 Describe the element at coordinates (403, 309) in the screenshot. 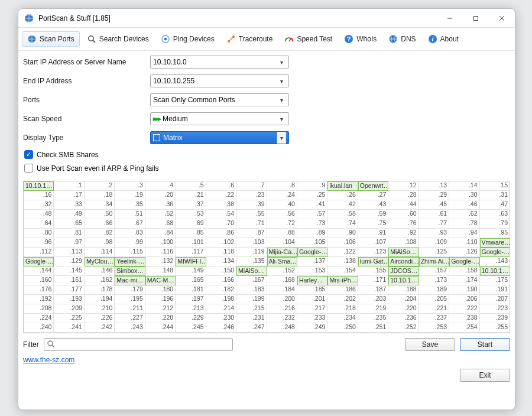

I see `matrix-cell: .220` at that location.